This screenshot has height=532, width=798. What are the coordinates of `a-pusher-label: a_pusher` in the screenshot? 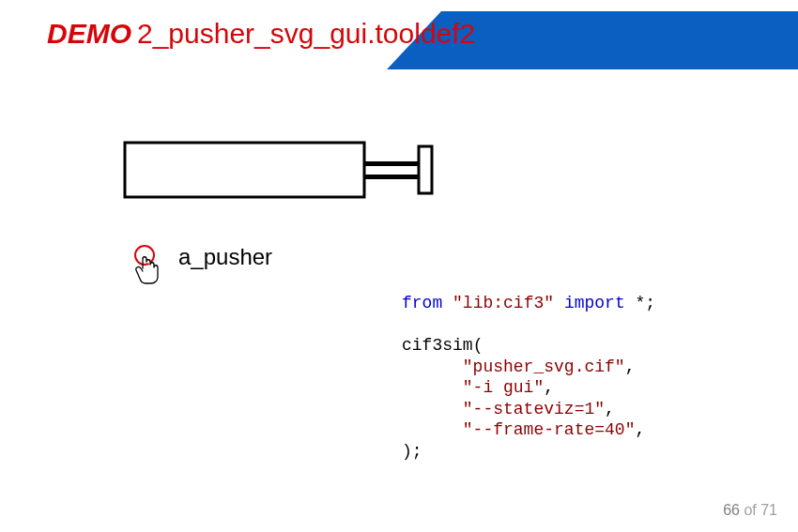 It's located at (225, 257).